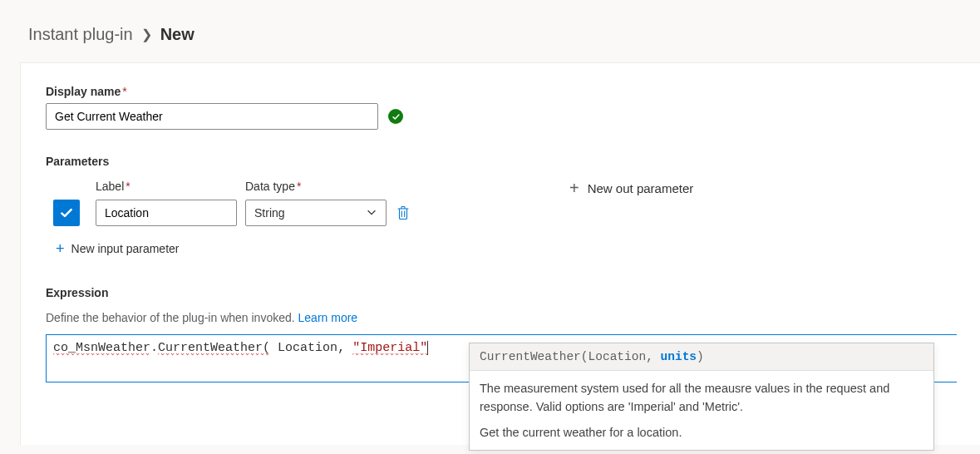 The image size is (980, 454). What do you see at coordinates (501, 161) in the screenshot?
I see `parameters-heading: Parameters` at bounding box center [501, 161].